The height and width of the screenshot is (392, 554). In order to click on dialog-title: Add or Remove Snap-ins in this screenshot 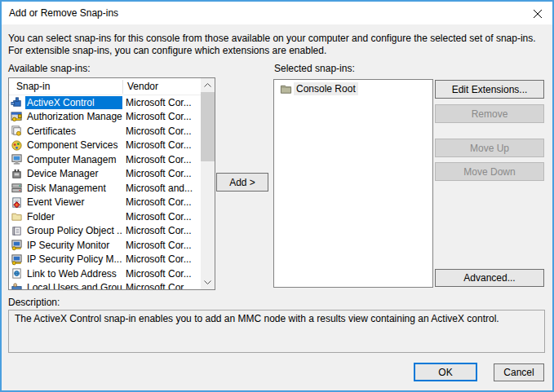, I will do `click(64, 13)`.